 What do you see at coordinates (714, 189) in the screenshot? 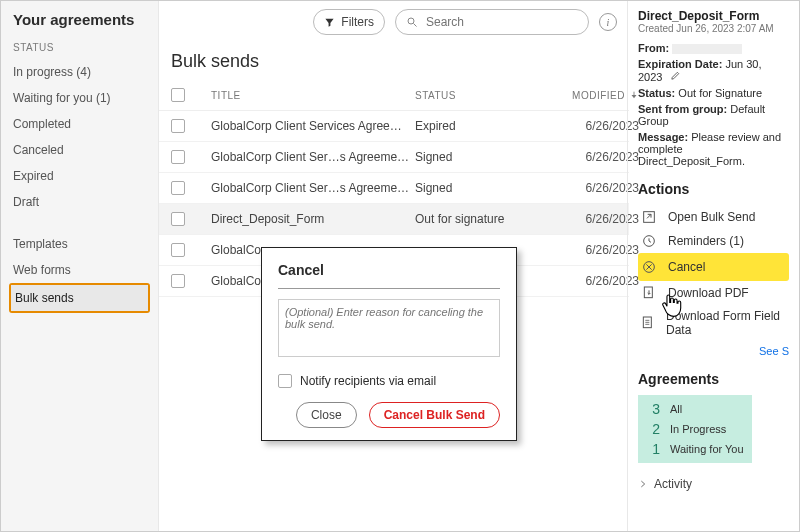
I see `actions-heading: Actions` at bounding box center [714, 189].